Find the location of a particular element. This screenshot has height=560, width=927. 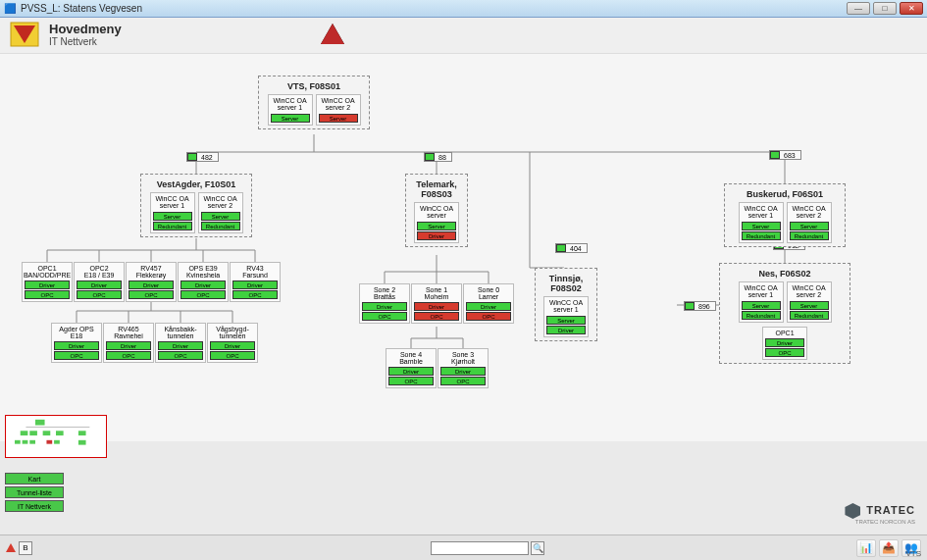

group-button: B is located at coordinates (26, 548).